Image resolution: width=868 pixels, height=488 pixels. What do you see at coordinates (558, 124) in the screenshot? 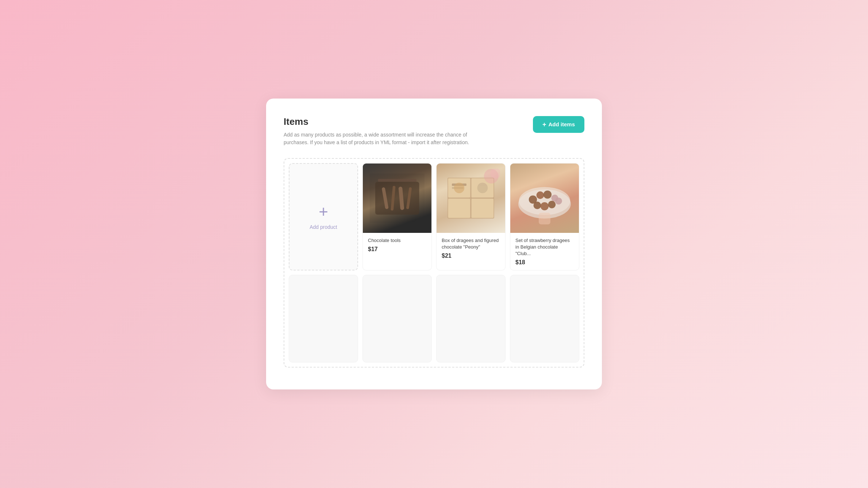
I see `add-items-button: + Add items` at bounding box center [558, 124].